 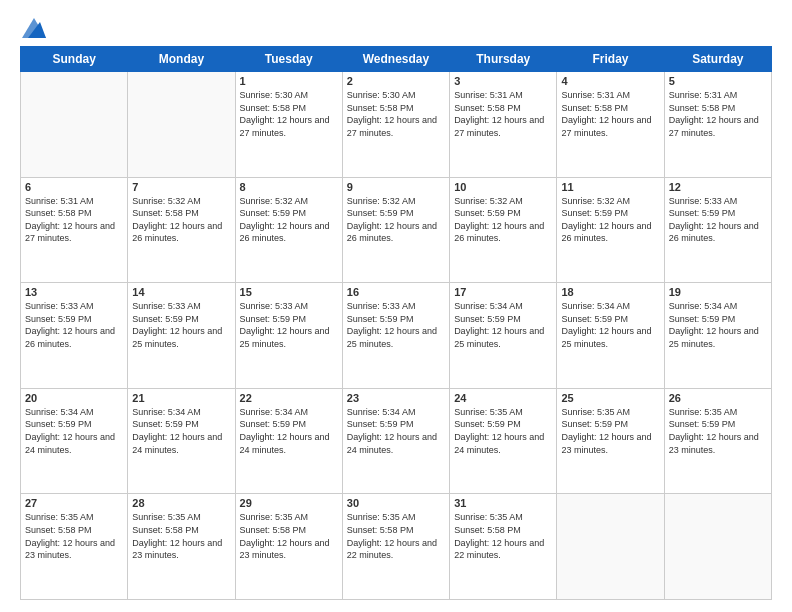 What do you see at coordinates (504, 230) in the screenshot?
I see `calendar-cell: 10Sunrise: 5:32 AMSunset: 5:59 PMDayligh…` at bounding box center [504, 230].